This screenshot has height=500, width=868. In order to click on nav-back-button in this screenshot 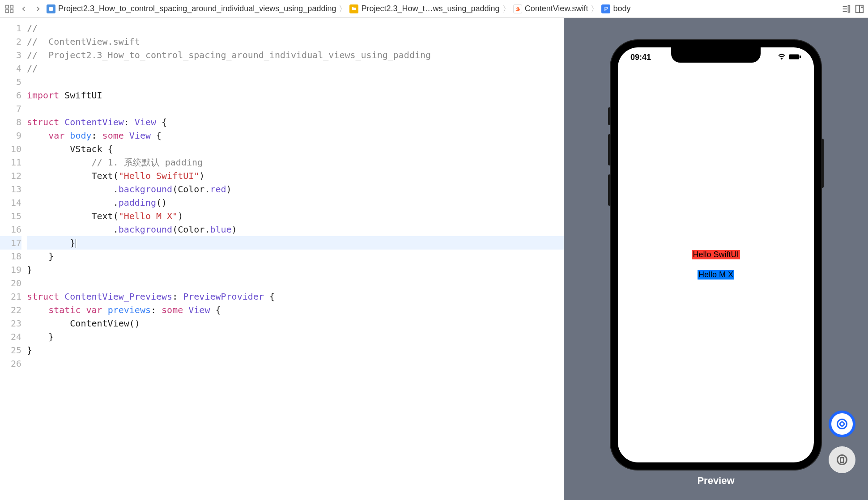, I will do `click(24, 9)`.